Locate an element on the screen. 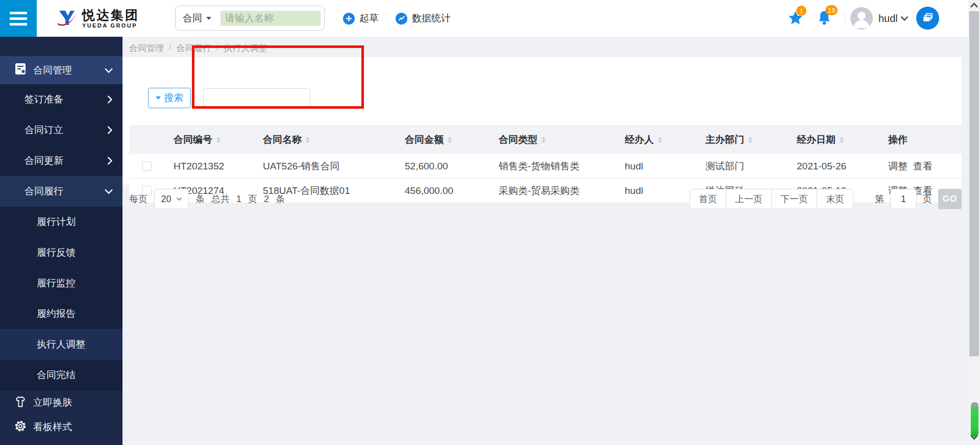  sidebar-item-change-skin: 立即换肤 is located at coordinates (61, 403).